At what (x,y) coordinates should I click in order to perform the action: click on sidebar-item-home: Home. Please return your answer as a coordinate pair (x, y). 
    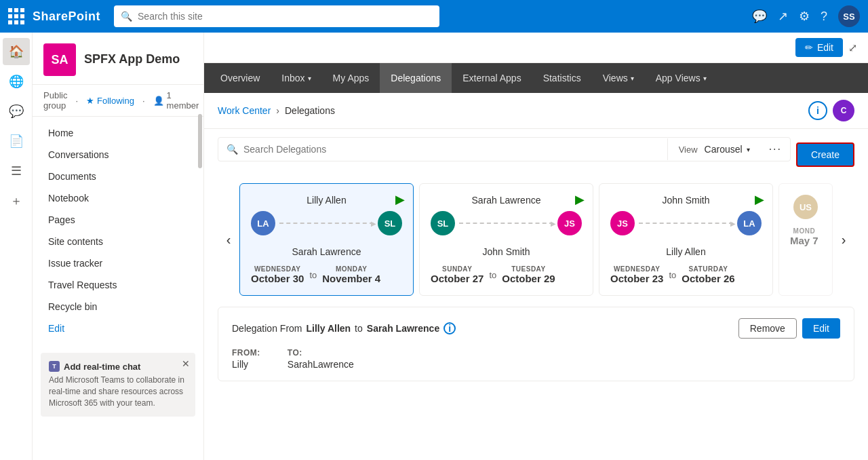
    Looking at the image, I should click on (118, 133).